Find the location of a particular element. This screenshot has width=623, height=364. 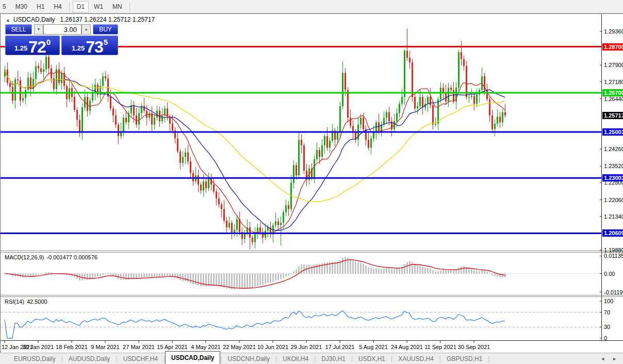

svg-text: 1.27900 is located at coordinates (614, 65).